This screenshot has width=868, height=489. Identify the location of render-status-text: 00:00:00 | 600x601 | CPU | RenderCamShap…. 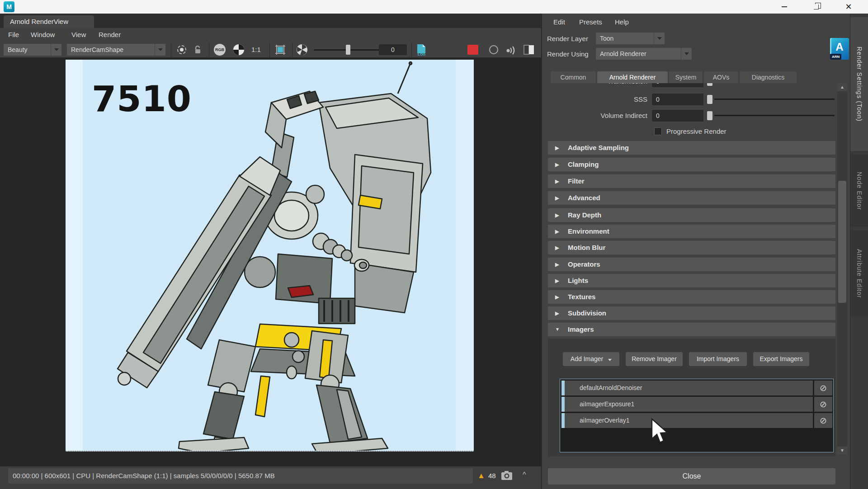
(241, 476).